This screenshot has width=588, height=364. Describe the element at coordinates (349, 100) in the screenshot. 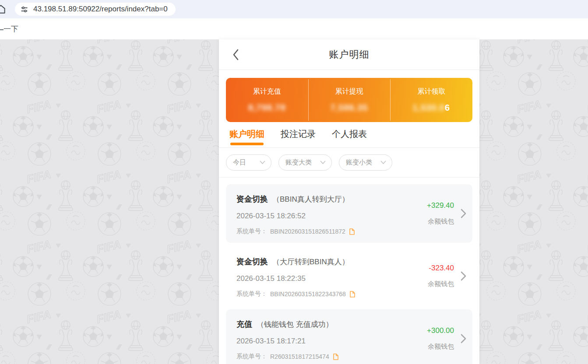

I see `summary-card: 累计充值 8,798.78 累计提现 7,586.35 累计领取 1,530.0…` at that location.